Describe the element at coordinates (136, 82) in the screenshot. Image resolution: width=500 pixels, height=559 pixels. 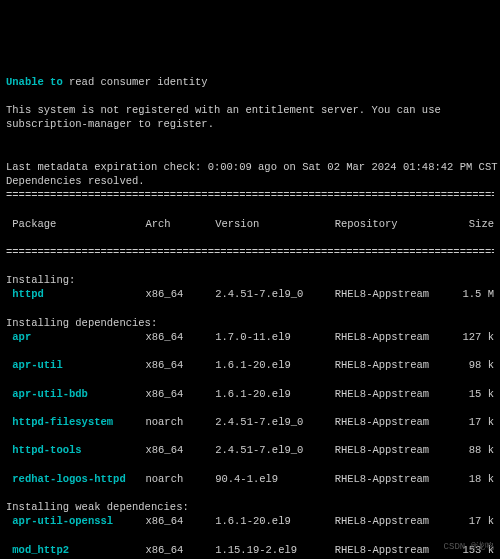
I see `error-text: read consumer identity` at that location.